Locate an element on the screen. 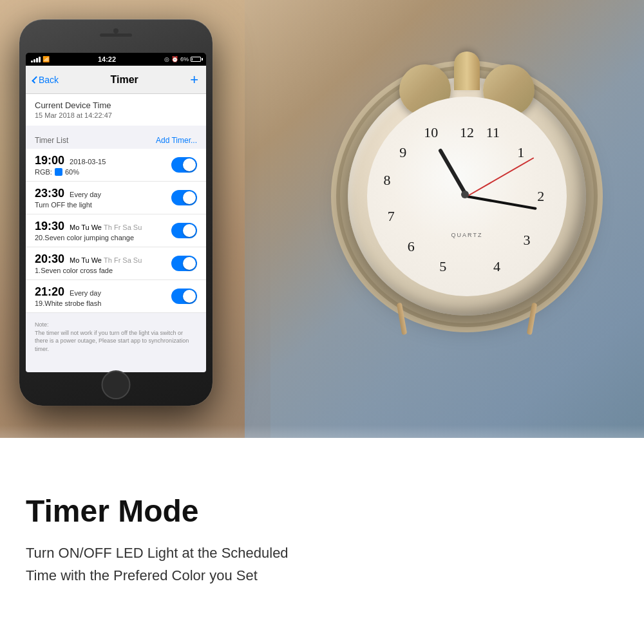 The image size is (644, 644). clock-num-9: 9 is located at coordinates (403, 153).